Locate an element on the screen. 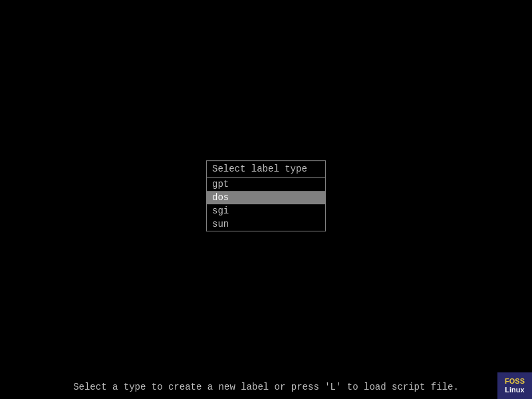  dialog-box: Select label type gptdossgisun is located at coordinates (266, 196).